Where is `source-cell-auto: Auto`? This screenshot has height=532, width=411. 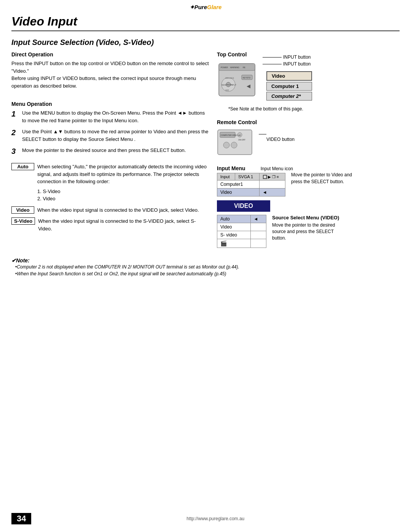 source-cell-auto: Auto is located at coordinates (234, 219).